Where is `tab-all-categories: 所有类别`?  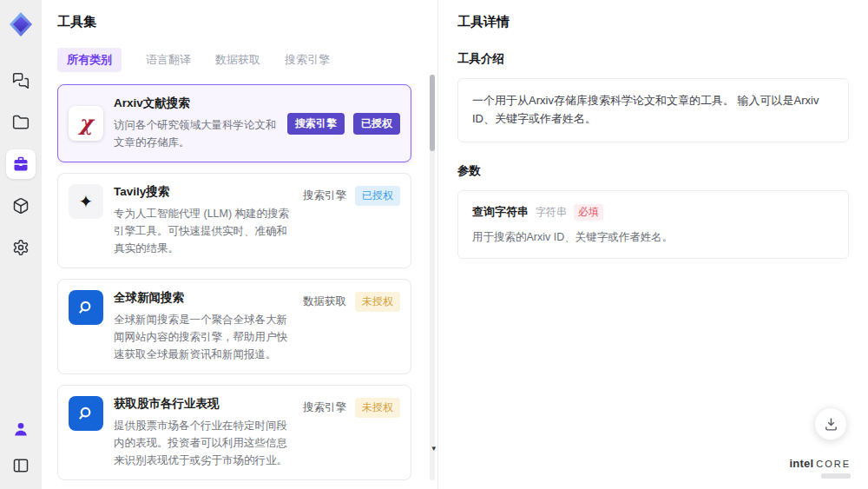 tab-all-categories: 所有类别 is located at coordinates (89, 60).